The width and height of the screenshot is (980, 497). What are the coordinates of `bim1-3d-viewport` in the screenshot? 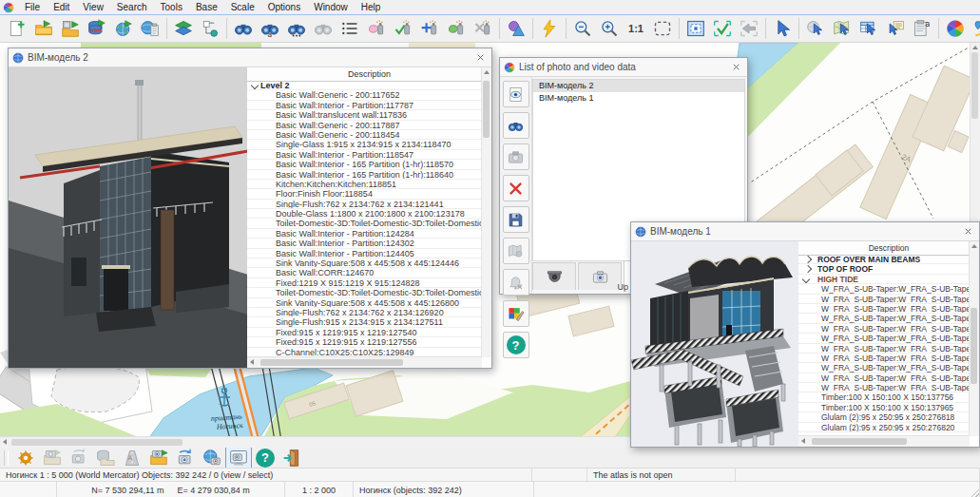 It's located at (715, 344).